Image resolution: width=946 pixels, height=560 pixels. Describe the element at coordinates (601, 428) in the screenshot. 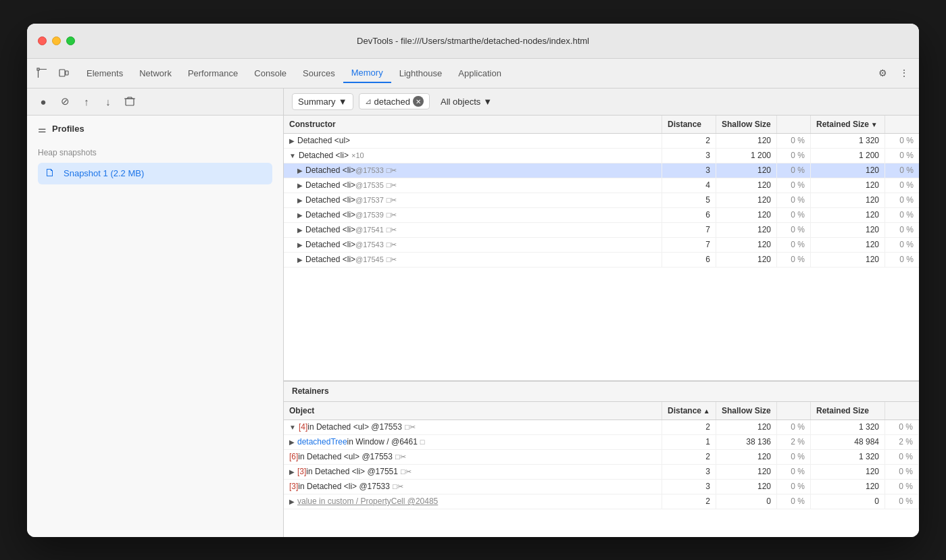

I see `retainer-row: ▼ [4] in Detached <ul> @17553 □✂ 2 120 0…` at that location.